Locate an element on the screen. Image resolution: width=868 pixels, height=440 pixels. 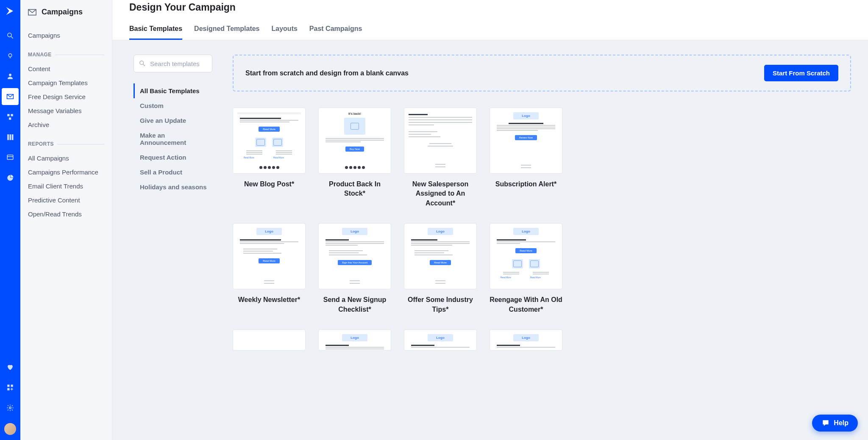
start-from-scratch-button: Start From Scratch is located at coordinates (801, 73).